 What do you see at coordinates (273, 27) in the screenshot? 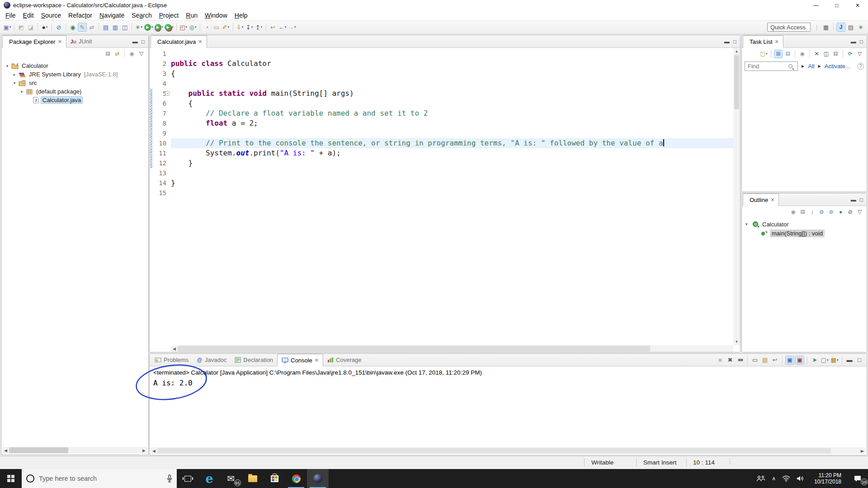
I see `back-to-last-button: ↩` at bounding box center [273, 27].